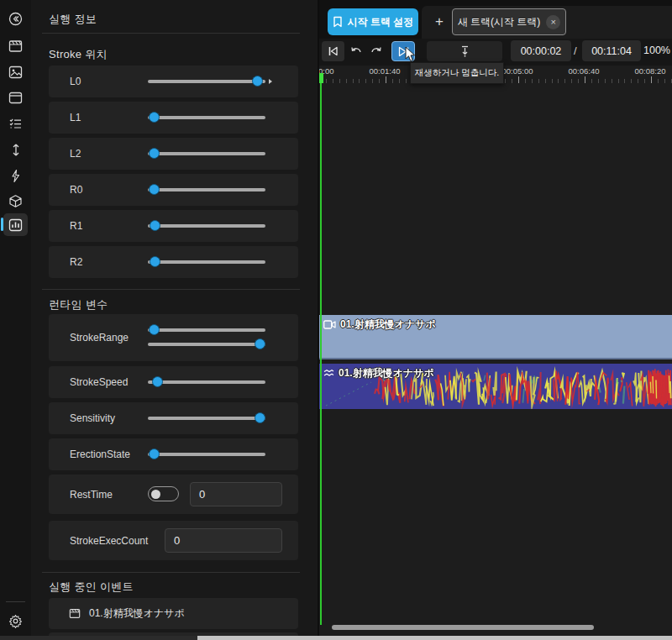 The image size is (672, 640). I want to click on skip-to-start-button, so click(333, 51).